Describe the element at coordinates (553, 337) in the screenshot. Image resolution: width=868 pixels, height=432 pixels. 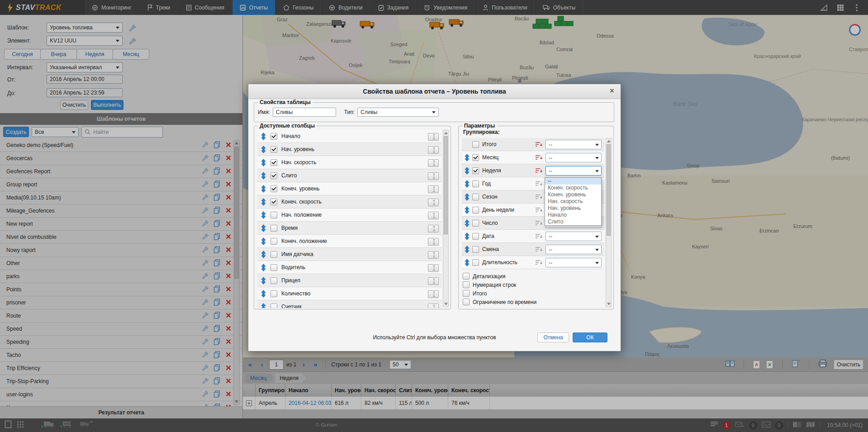
I see `cancel-button: Отмена` at that location.